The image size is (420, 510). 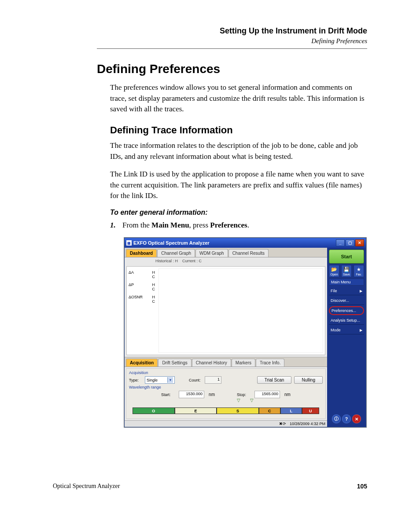 What do you see at coordinates (307, 424) in the screenshot?
I see `status-timestamp: 10/28/2009 4:32 PM` at bounding box center [307, 424].